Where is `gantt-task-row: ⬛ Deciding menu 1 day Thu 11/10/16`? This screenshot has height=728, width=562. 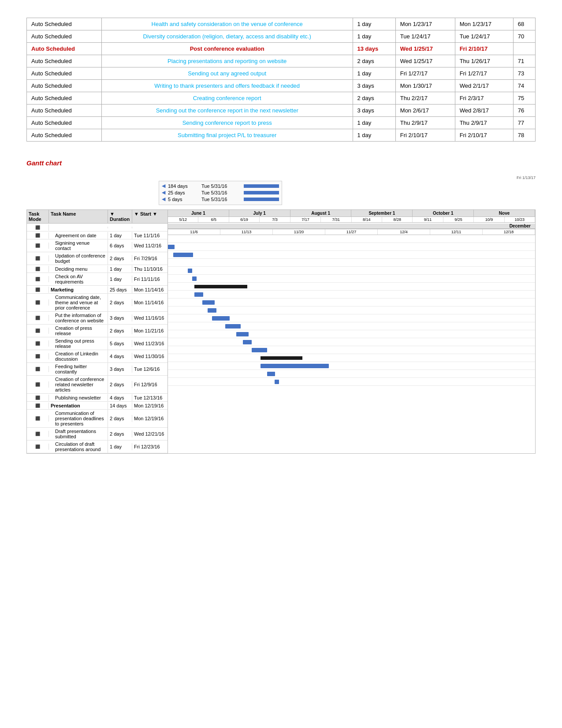
gantt-task-row: ⬛ Deciding menu 1 day Thu 11/10/16 is located at coordinates (97, 269).